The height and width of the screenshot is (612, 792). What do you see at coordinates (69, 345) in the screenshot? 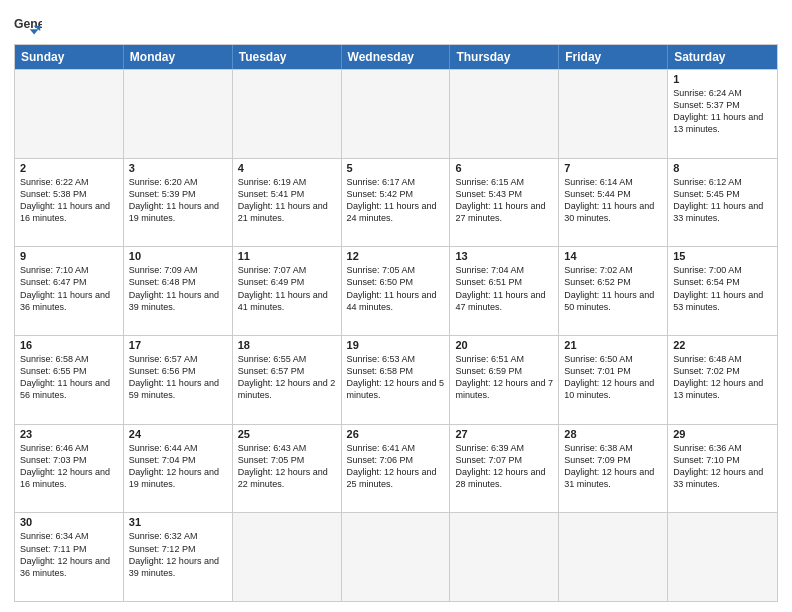
I see `day-number: 16` at bounding box center [69, 345].